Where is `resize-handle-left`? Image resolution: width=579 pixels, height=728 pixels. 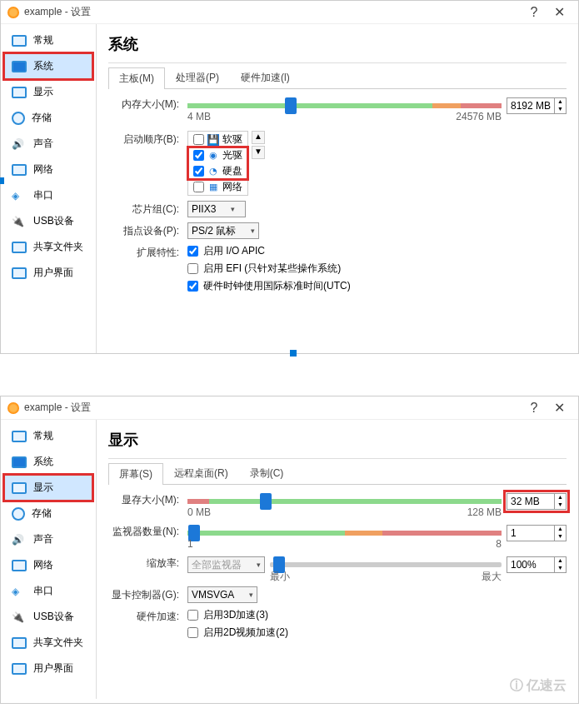 resize-handle-left is located at coordinates (2, 181).